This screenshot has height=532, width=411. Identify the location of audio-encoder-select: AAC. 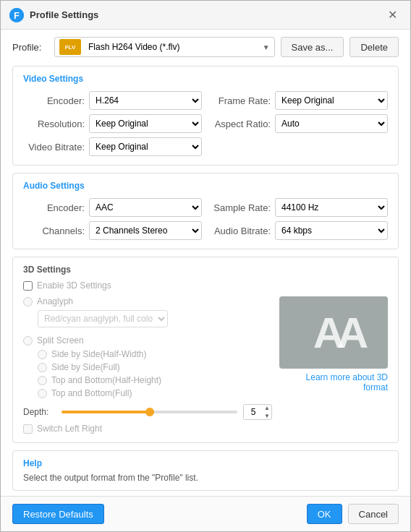
(145, 207).